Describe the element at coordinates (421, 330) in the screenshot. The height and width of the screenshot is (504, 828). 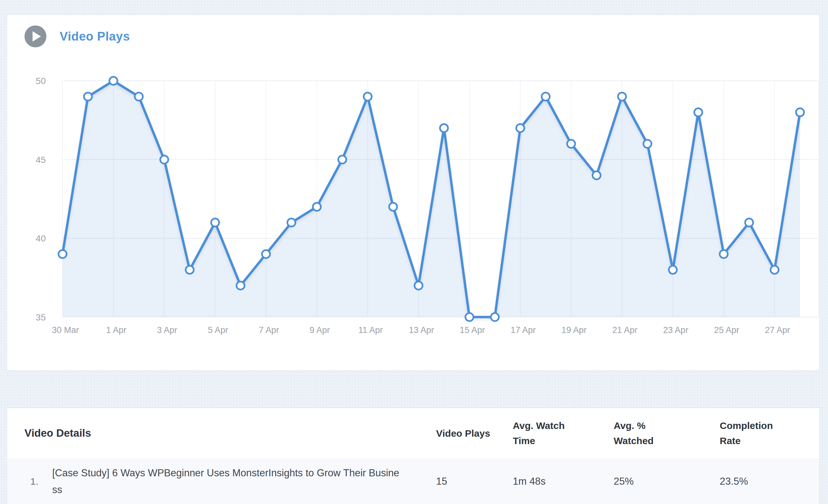
I see `x-axis-labels: 30 Mar1 Apr3 Apr5 Apr7 Apr9 Apr11 Apr13 …` at that location.